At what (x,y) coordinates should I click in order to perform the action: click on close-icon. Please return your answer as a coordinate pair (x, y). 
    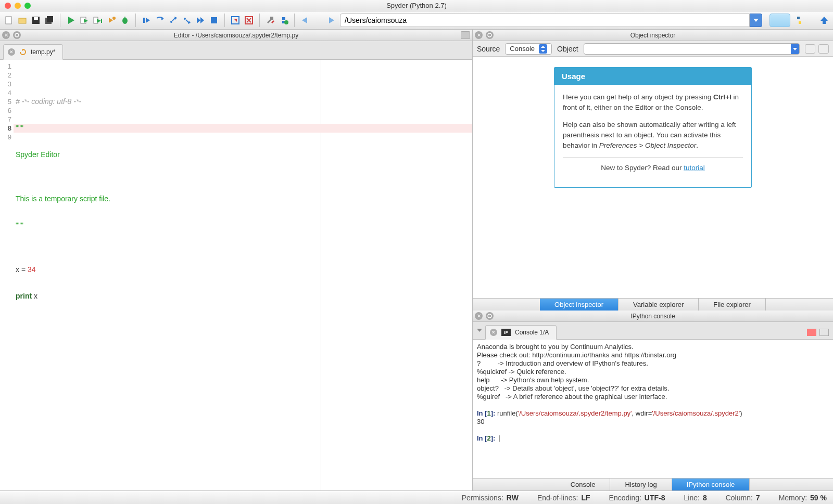
    Looking at the image, I should click on (8, 6).